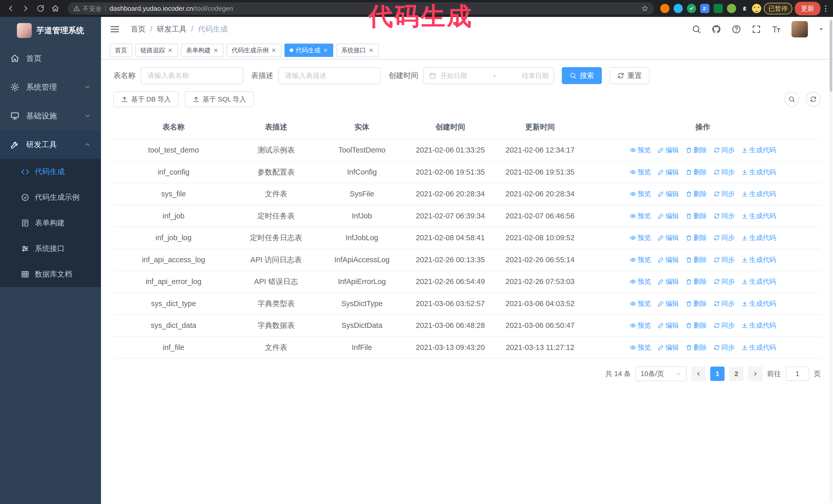 The height and width of the screenshot is (504, 833). I want to click on table-desc-input, so click(330, 76).